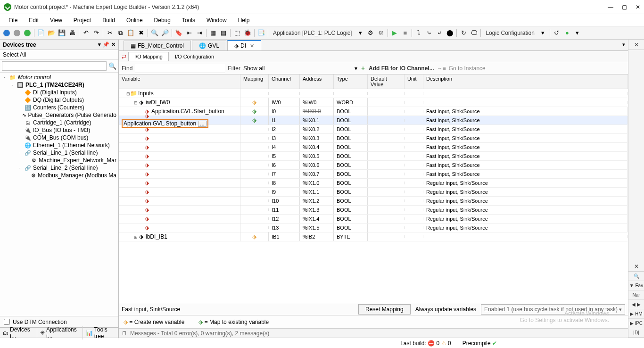 The image size is (644, 348). What do you see at coordinates (386, 82) in the screenshot?
I see `col-default: Default Value` at bounding box center [386, 82].